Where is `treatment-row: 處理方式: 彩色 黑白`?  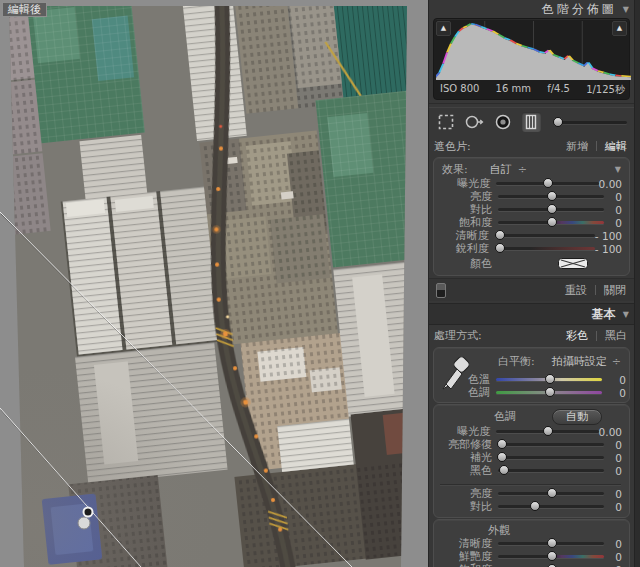 treatment-row: 處理方式: 彩色 黑白 is located at coordinates (532, 336).